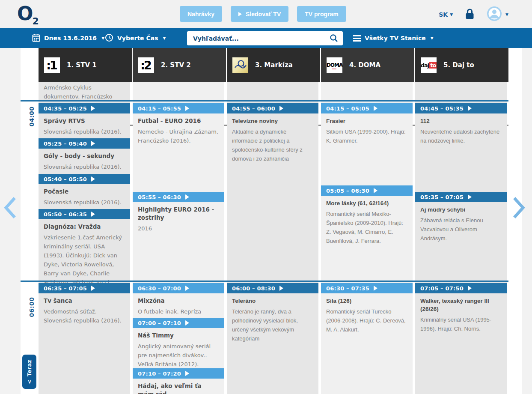  I want to click on program-time-bar: 07:05 – 07:50, so click(461, 288).